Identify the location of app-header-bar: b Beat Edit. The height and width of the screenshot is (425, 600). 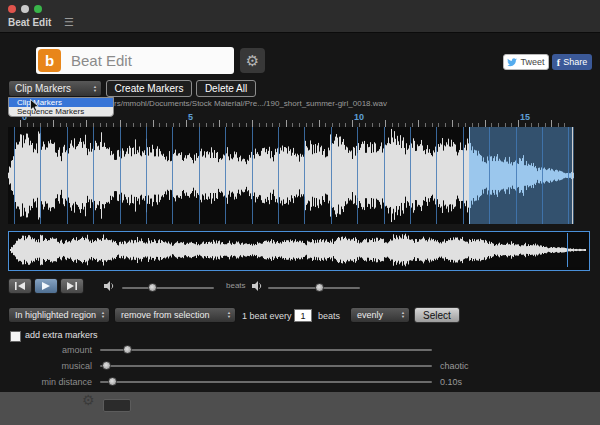
(135, 60).